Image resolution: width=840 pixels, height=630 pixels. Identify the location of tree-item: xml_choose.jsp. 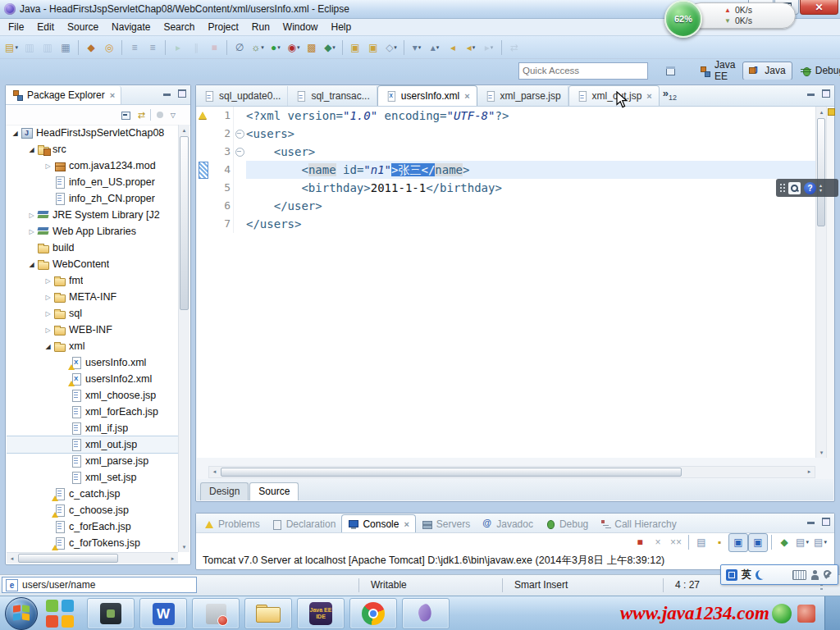
(92, 395).